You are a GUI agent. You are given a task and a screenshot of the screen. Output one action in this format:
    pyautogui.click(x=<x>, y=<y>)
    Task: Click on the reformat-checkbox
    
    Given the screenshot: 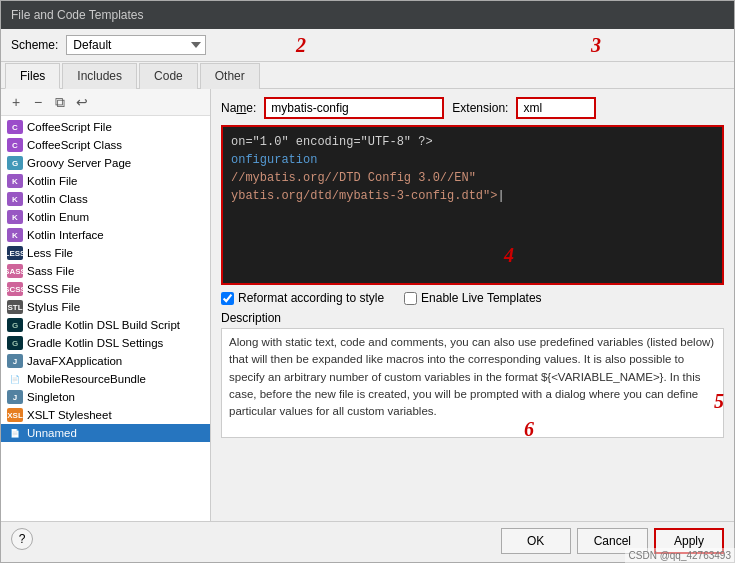 What is the action you would take?
    pyautogui.click(x=228, y=298)
    